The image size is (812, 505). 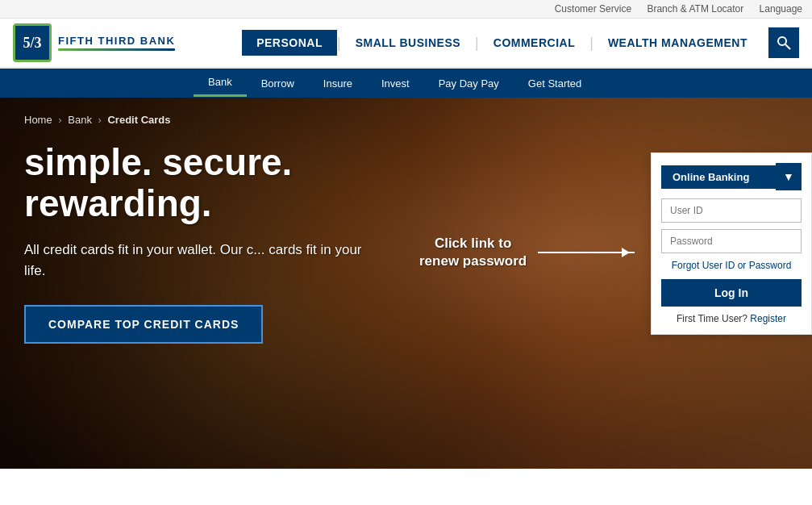 I want to click on logo-symbol: 5/3, so click(x=32, y=43).